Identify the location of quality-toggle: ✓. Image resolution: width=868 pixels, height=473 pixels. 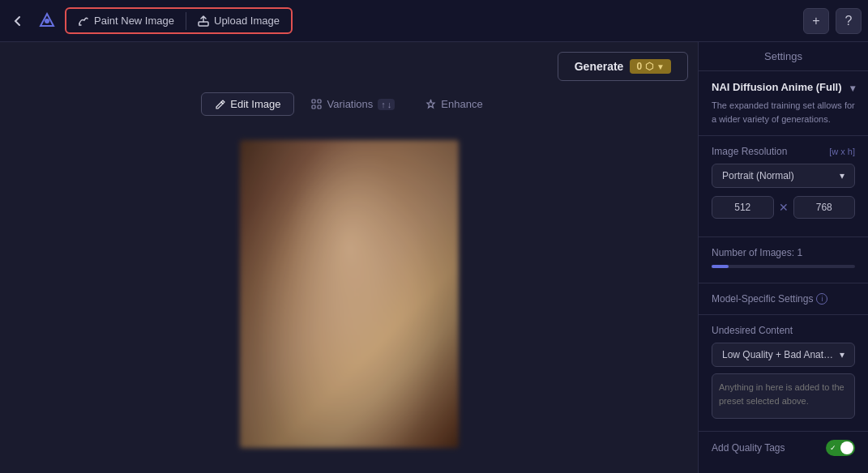
(840, 448).